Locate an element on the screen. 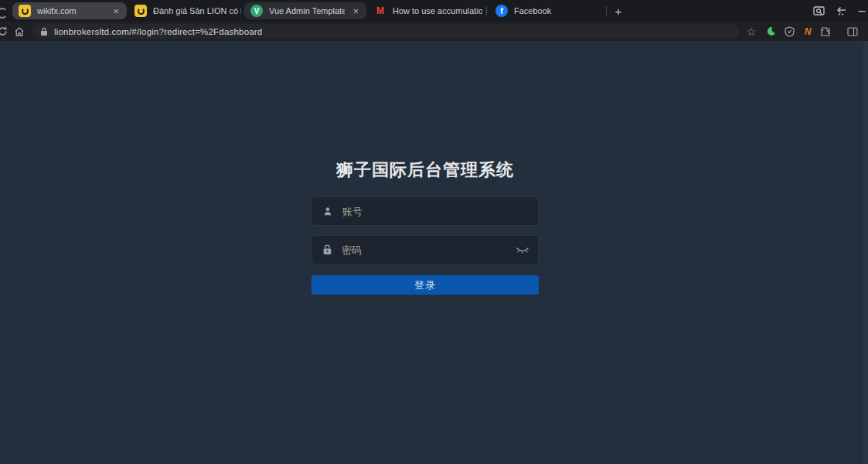 Image resolution: width=868 pixels, height=464 pixels. cut-off-left-icon is located at coordinates (4, 13).